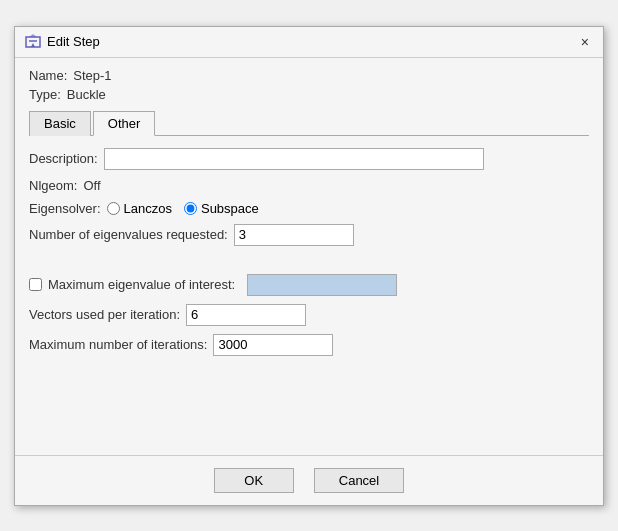 This screenshot has height=531, width=618. Describe the element at coordinates (294, 159) in the screenshot. I see `description-input` at that location.